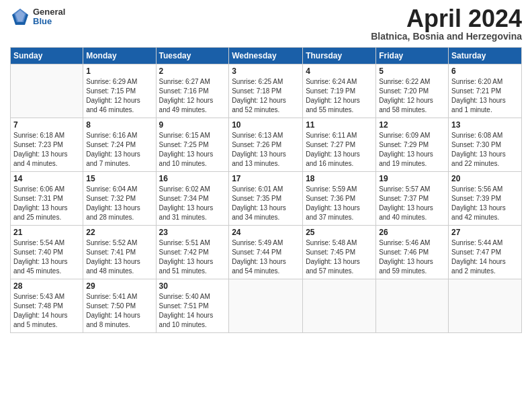 This screenshot has width=532, height=411. What do you see at coordinates (340, 145) in the screenshot?
I see `calendar-day: 11Sunrise: 6:11 AMSunset: 7:27 PMDayligh…` at bounding box center [340, 145].